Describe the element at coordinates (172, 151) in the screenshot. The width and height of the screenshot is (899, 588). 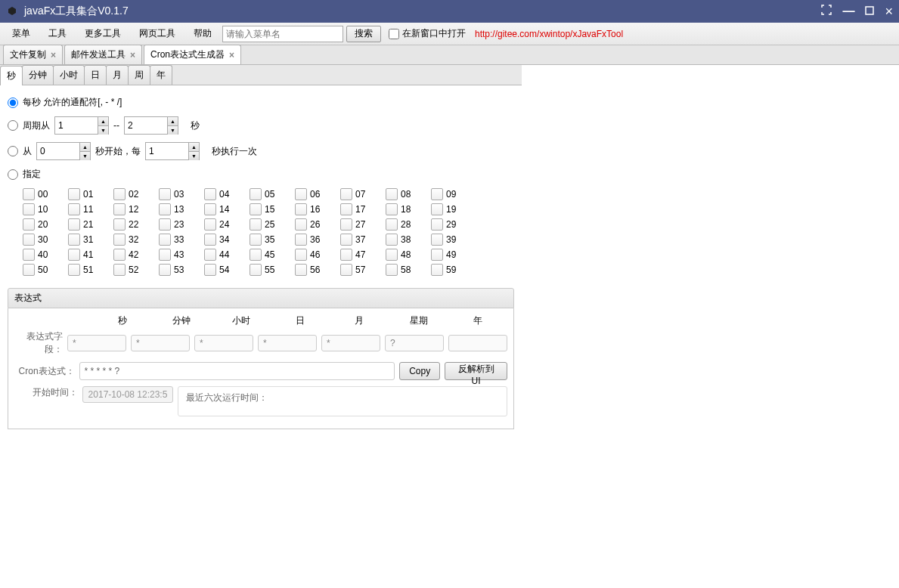
I see `interval-step-spinner: ▲▼` at that location.